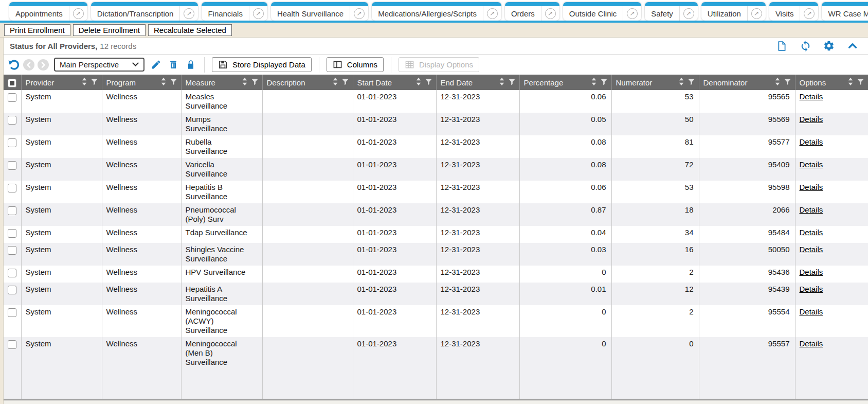 This screenshot has width=868, height=404. I want to click on nav-forward-icon, so click(43, 65).